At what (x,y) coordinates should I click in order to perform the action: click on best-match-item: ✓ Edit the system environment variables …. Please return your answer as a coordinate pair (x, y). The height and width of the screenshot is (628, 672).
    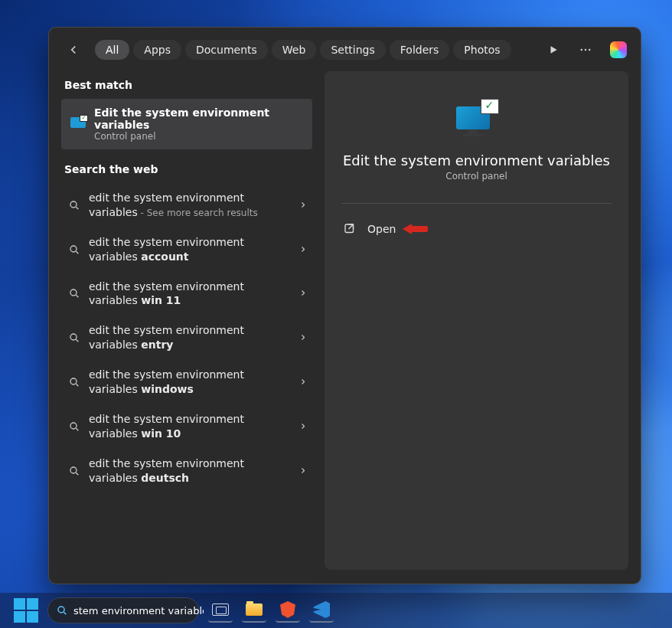
    Looking at the image, I should click on (187, 124).